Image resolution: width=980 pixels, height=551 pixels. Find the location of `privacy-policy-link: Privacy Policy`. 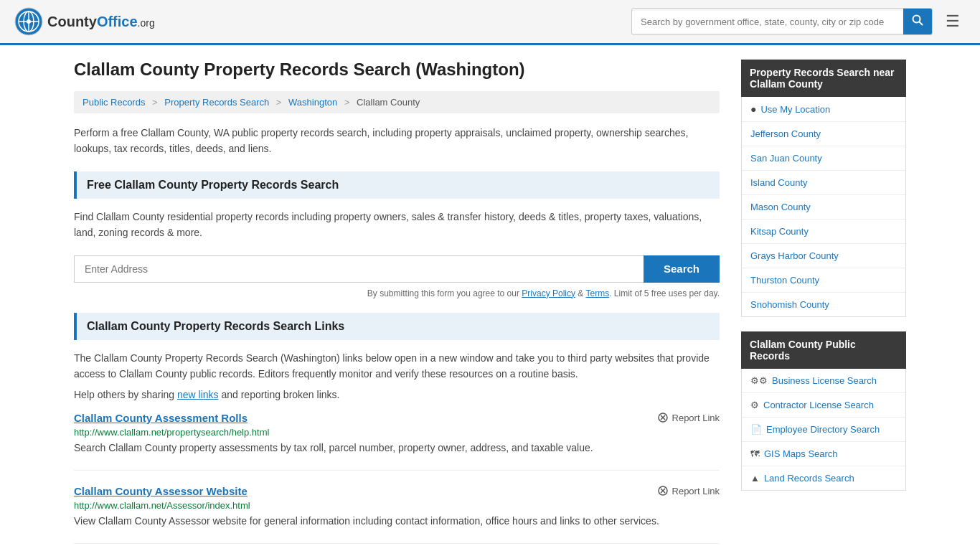

privacy-policy-link: Privacy Policy is located at coordinates (548, 293).